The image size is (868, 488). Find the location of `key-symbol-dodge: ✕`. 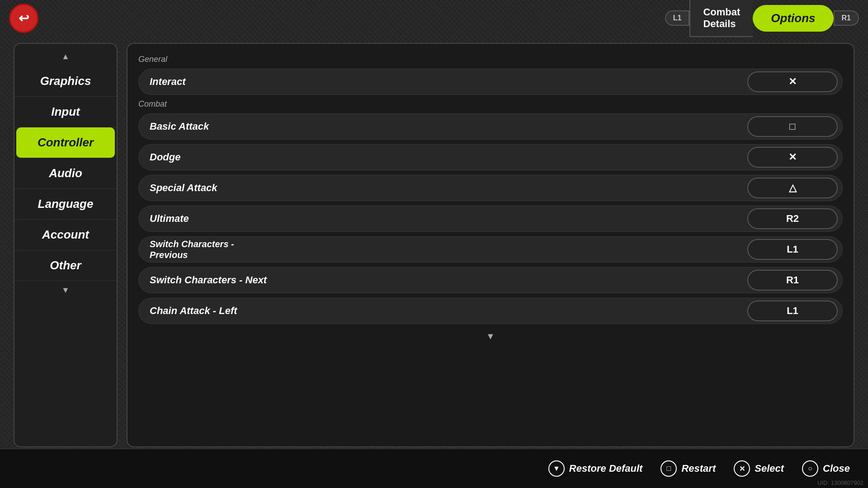

key-symbol-dodge: ✕ is located at coordinates (793, 157).